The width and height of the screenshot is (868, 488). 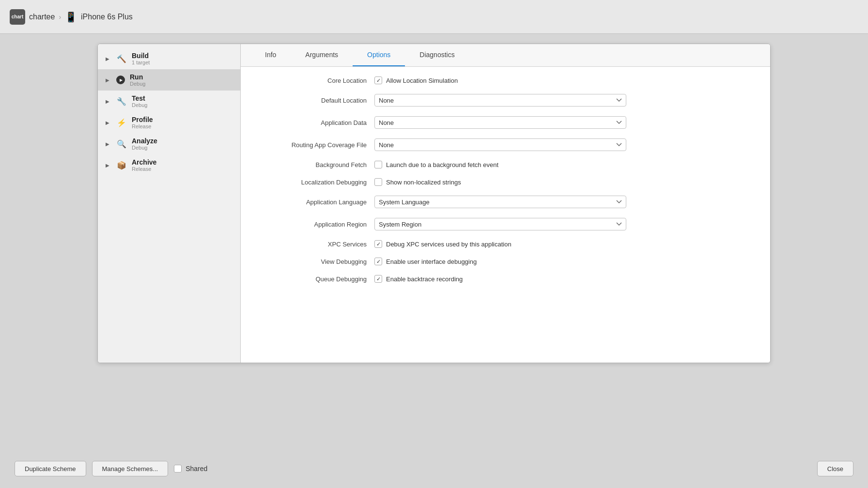 What do you see at coordinates (60, 17) in the screenshot?
I see `breadcrumb-chevron: ›` at bounding box center [60, 17].